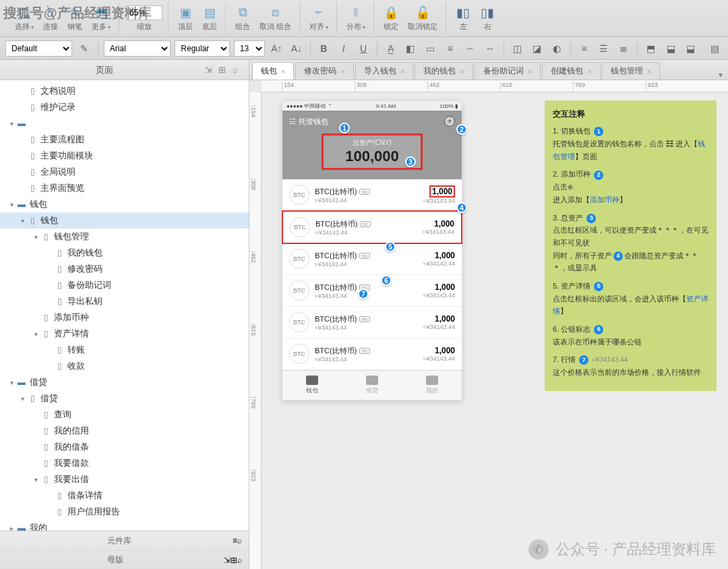  I want to click on tree-item: ▾▬借贷, so click(124, 382).